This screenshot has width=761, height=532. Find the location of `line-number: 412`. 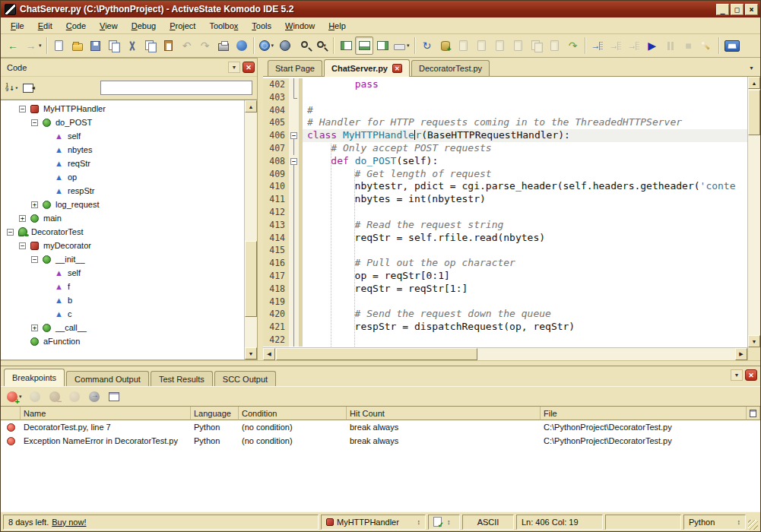

line-number: 412 is located at coordinates (276, 213).